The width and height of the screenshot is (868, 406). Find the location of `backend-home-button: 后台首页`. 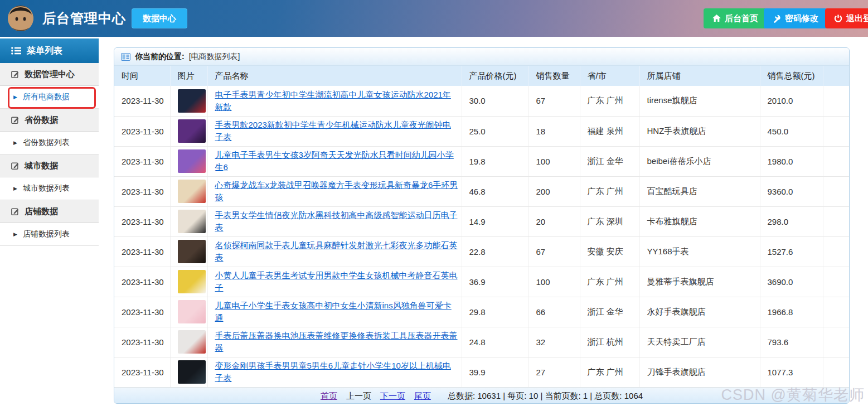

backend-home-button: 后台首页 is located at coordinates (735, 18).